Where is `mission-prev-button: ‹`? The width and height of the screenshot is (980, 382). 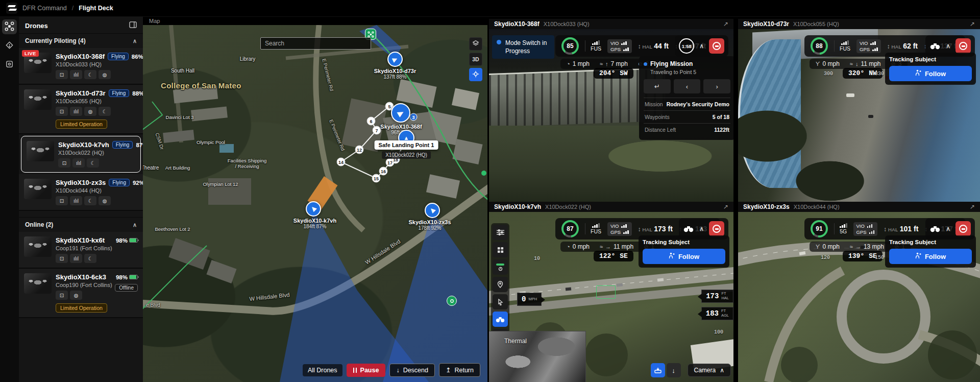 mission-prev-button: ‹ is located at coordinates (687, 86).